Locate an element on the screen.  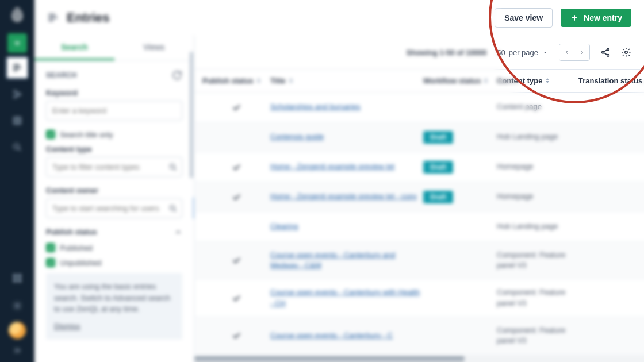
entry-link: Course open events - Canterbury with Hea… is located at coordinates (345, 298).